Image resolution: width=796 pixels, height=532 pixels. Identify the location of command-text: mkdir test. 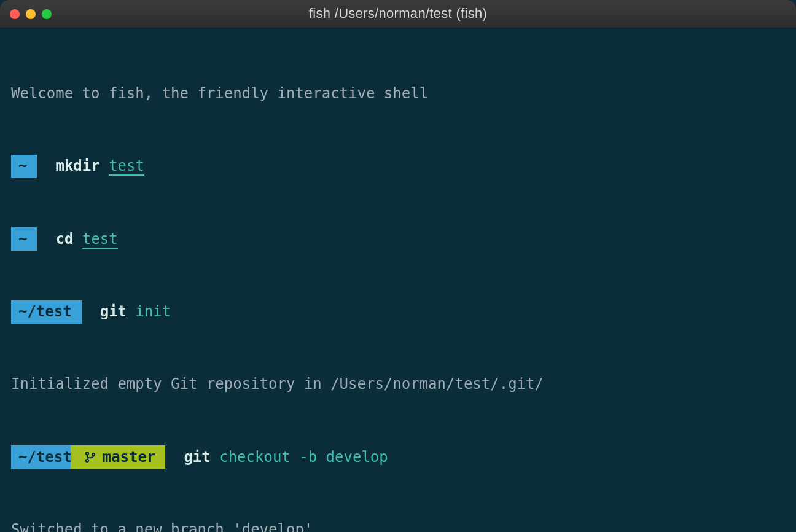
(91, 166).